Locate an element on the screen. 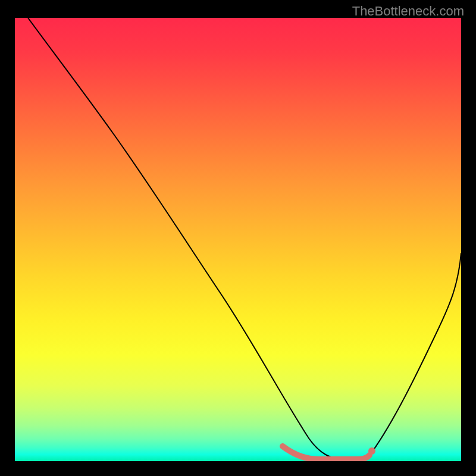  optimal-point-marker is located at coordinates (372, 451).